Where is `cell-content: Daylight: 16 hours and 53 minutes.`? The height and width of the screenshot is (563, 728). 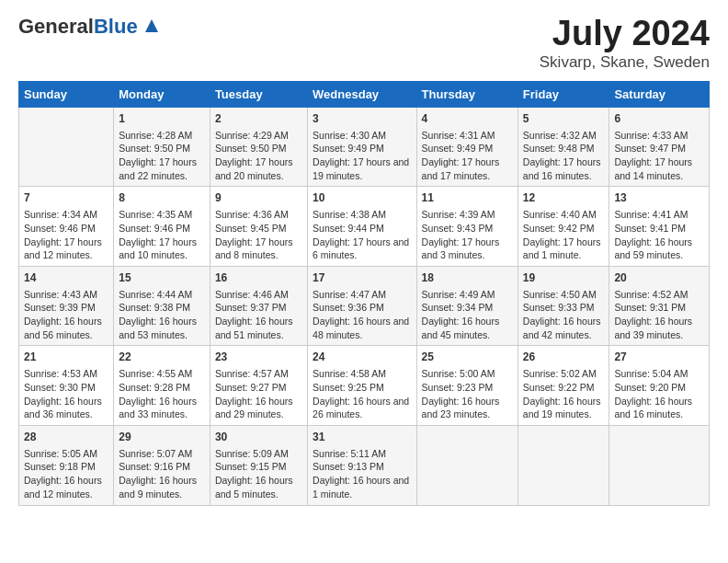
cell-content: Daylight: 16 hours and 53 minutes. is located at coordinates (162, 327).